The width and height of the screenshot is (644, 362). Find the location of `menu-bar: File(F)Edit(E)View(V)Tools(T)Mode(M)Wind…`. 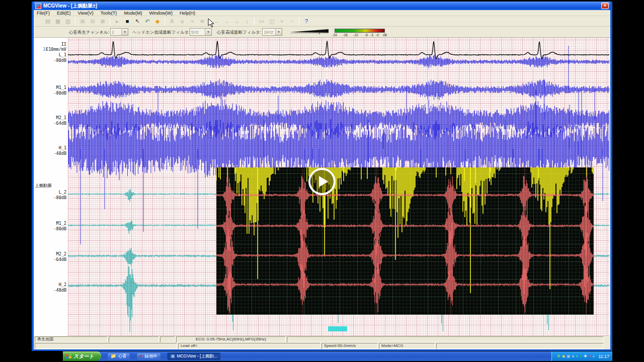

menu-bar: File(F)Edit(E)View(V)Tools(T)Mode(M)Wind… is located at coordinates (322, 13).